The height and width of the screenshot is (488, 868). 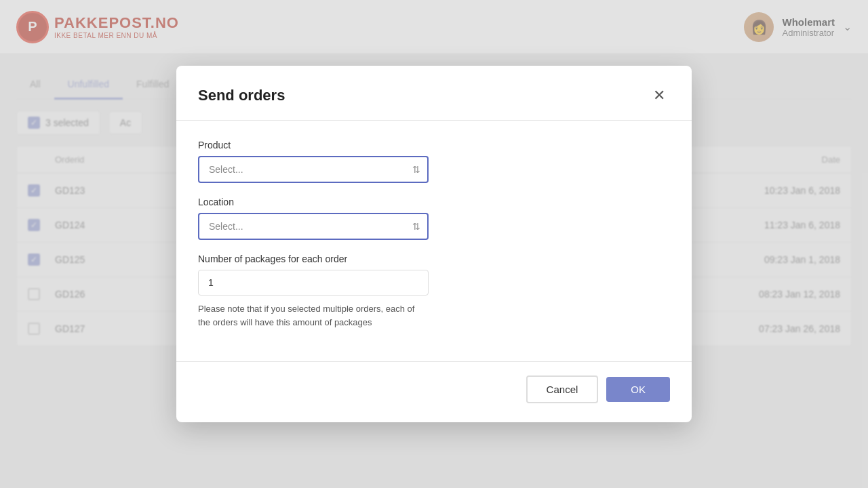 I want to click on product-select-wrapper: Select..., so click(x=313, y=169).